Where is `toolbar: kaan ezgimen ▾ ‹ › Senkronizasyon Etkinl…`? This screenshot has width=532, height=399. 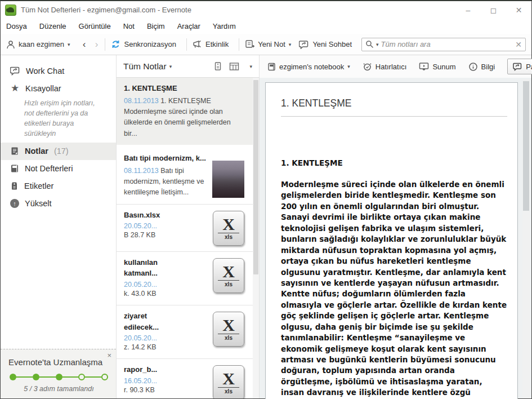
toolbar: kaan ezgimen ▾ ‹ › Senkronizasyon Etkinl… is located at coordinates (266, 45).